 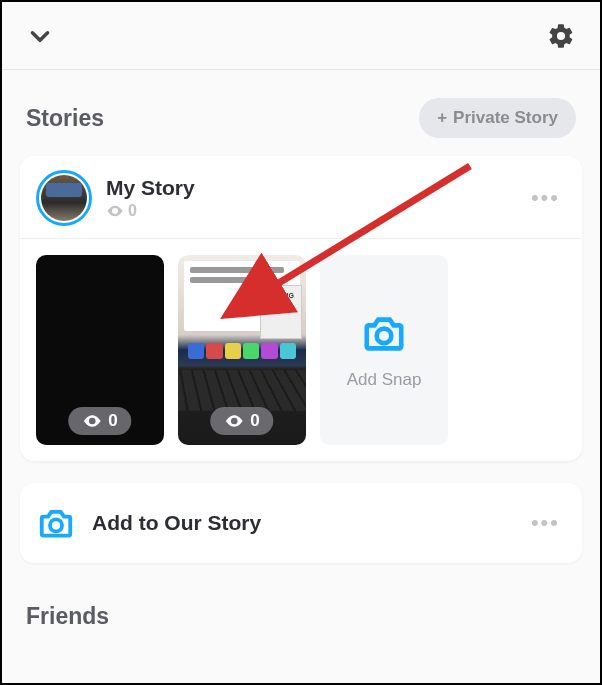 I want to click on add-snap-button: Add Snap, so click(x=384, y=350).